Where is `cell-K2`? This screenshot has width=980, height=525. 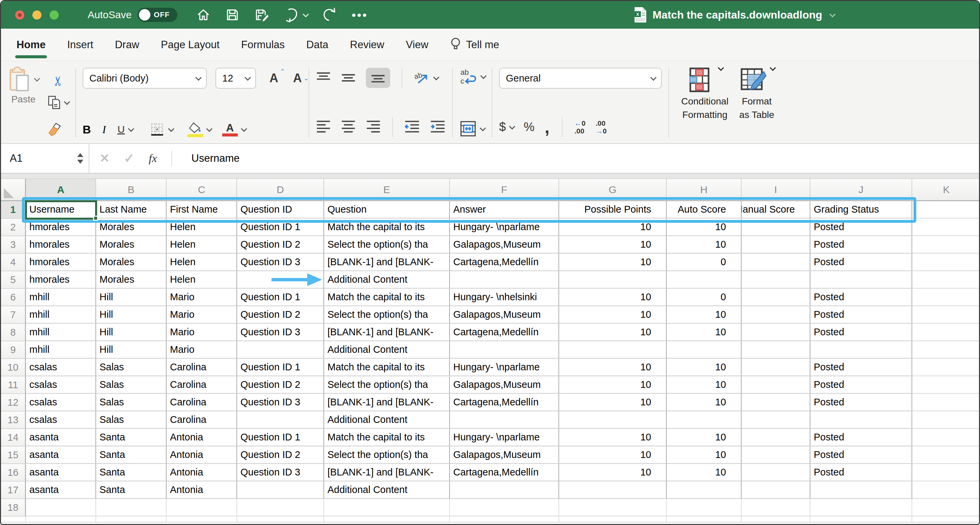 cell-K2 is located at coordinates (946, 227).